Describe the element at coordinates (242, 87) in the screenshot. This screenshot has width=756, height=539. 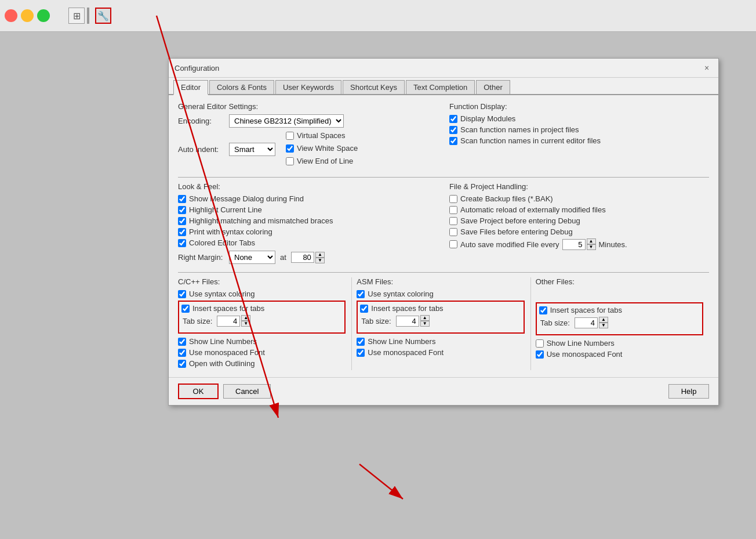
I see `tab-colors-fonts: Colors & Fonts` at that location.